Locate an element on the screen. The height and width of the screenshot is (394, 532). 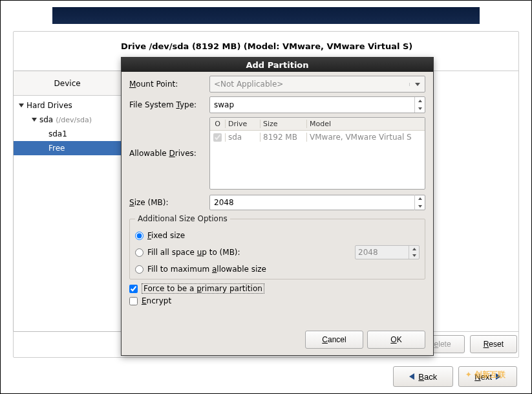
combo-spinner-icon is located at coordinates (420, 105).